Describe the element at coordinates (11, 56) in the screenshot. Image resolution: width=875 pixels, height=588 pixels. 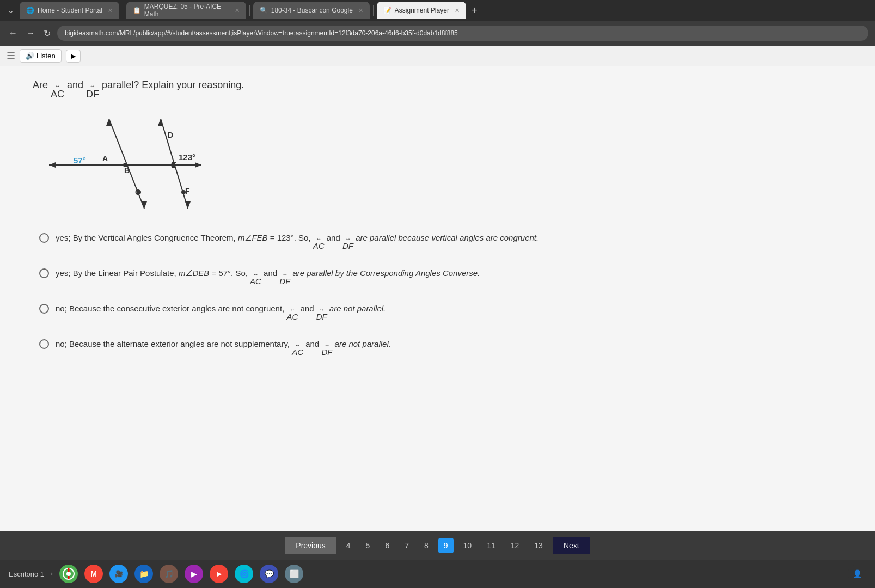
I see `menu-icon: ☰` at that location.